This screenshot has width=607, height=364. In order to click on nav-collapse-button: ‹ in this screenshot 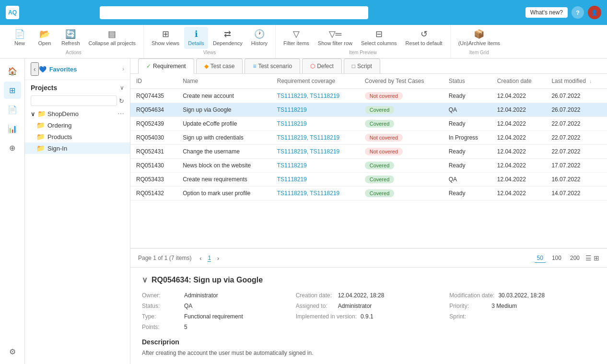, I will do `click(35, 69)`.